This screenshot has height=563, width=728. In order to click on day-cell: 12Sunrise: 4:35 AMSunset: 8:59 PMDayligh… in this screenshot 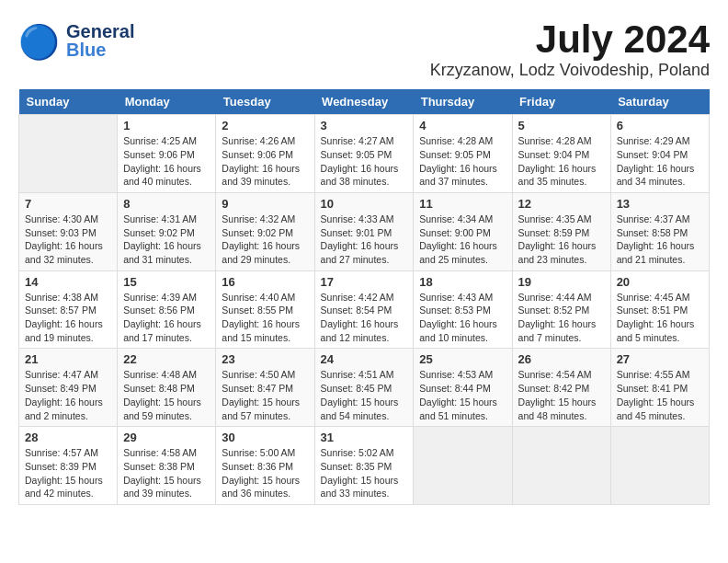, I will do `click(561, 232)`.